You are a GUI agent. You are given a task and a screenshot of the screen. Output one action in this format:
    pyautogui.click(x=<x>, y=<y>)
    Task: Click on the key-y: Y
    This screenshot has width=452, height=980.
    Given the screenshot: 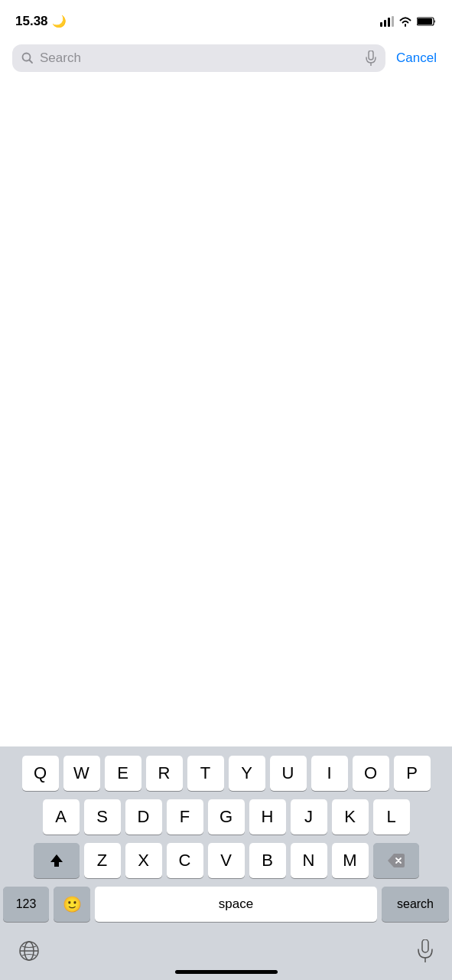 What is the action you would take?
    pyautogui.click(x=247, y=773)
    